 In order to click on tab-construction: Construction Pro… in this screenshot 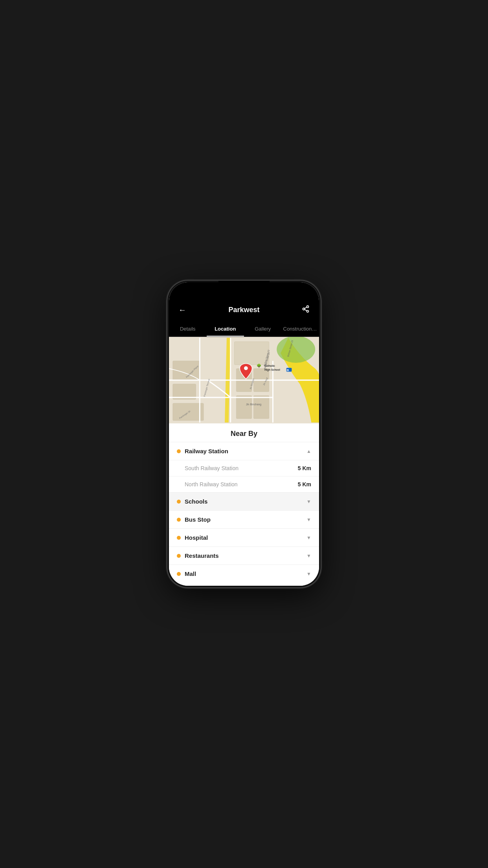, I will do `click(301, 329)`.